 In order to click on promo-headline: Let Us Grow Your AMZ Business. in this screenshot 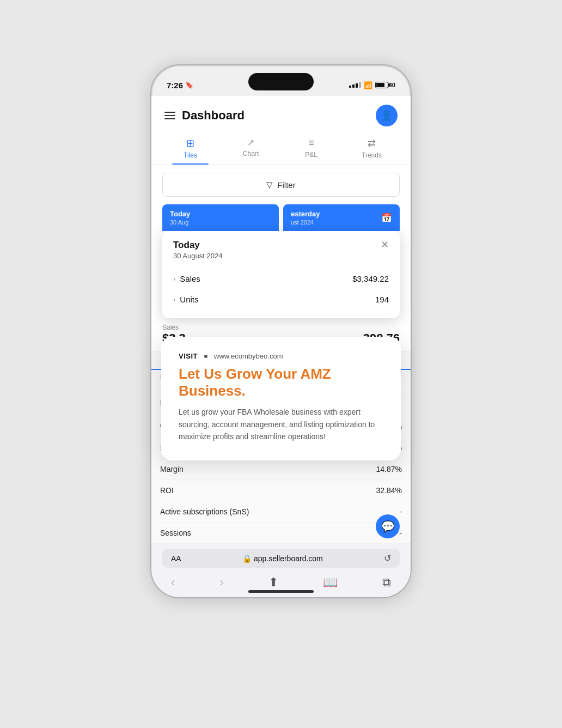, I will do `click(281, 383)`.